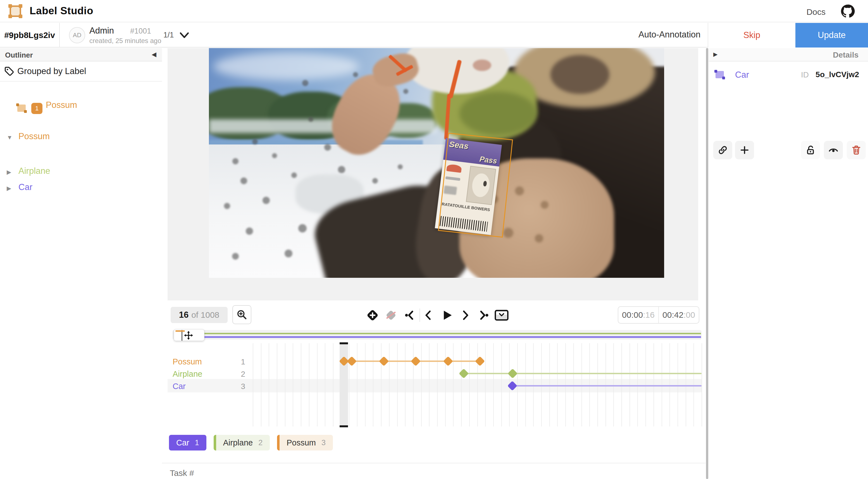 The height and width of the screenshot is (479, 868). I want to click on lock-region-button, so click(810, 150).